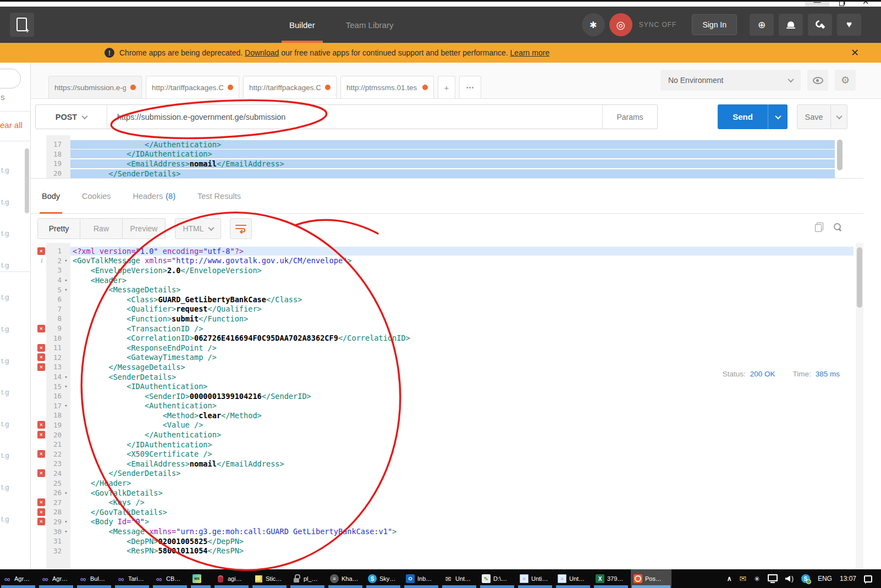 This screenshot has width=881, height=588. What do you see at coordinates (729, 579) in the screenshot?
I see `chevron-up-icon: ∧` at bounding box center [729, 579].